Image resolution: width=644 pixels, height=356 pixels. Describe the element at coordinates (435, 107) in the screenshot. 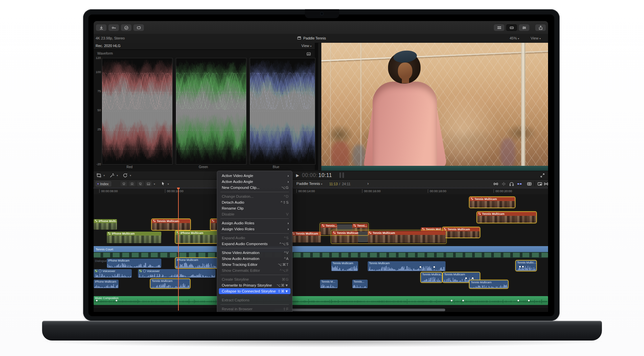

I see `viewer-video-preview` at that location.